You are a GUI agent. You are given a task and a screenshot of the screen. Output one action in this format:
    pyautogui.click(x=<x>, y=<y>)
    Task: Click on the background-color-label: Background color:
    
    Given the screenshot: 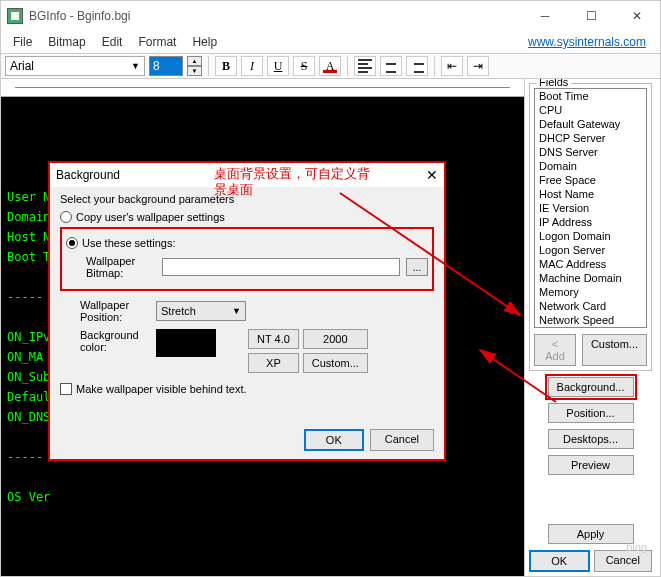 What is the action you would take?
    pyautogui.click(x=115, y=341)
    